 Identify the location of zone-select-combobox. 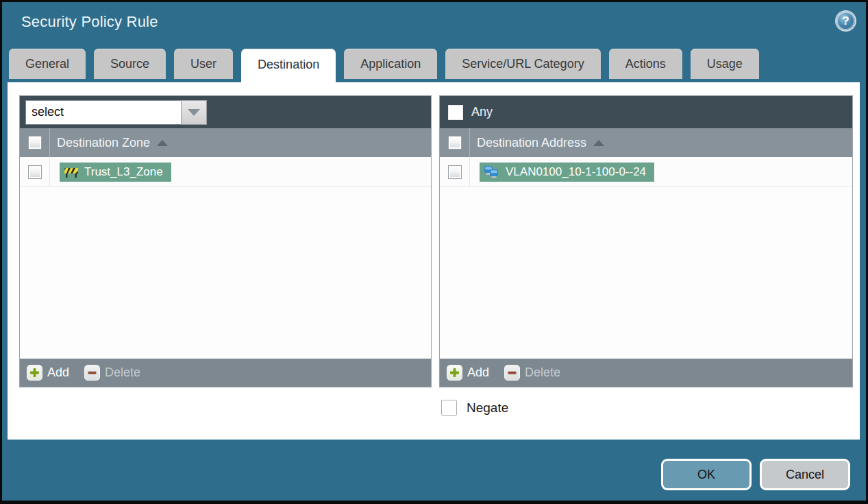
(116, 112).